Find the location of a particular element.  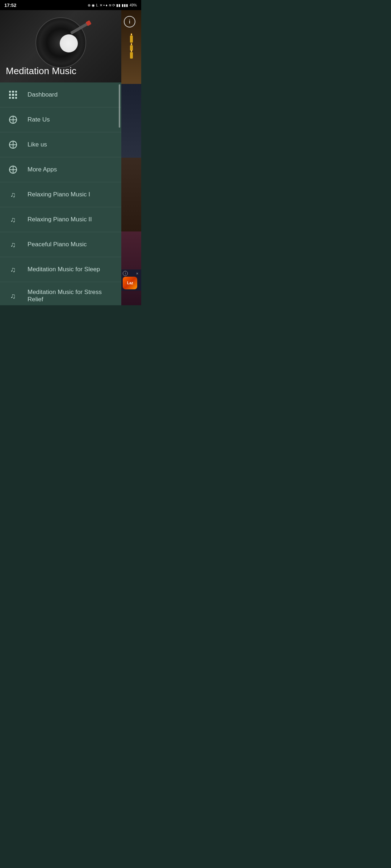

meditation-sleep-label: Meditation Music for Sleep is located at coordinates (64, 269).